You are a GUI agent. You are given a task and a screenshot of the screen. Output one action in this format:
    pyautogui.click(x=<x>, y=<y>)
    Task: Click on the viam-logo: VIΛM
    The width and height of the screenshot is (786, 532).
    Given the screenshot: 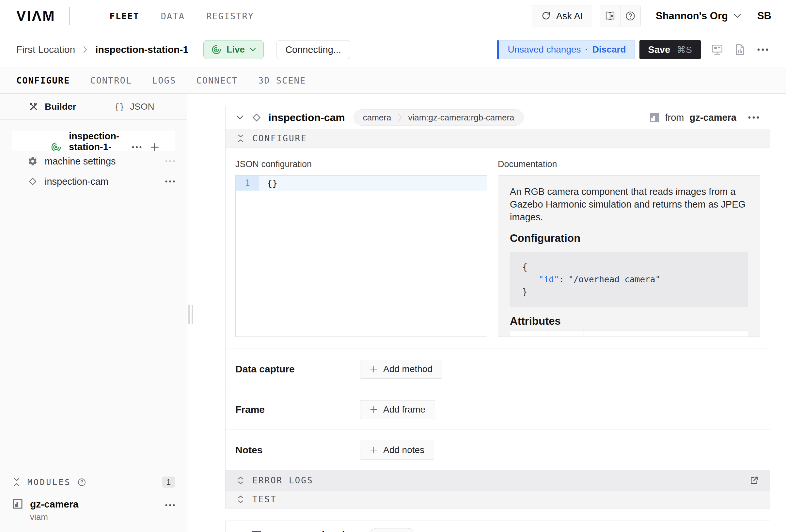 What is the action you would take?
    pyautogui.click(x=36, y=16)
    